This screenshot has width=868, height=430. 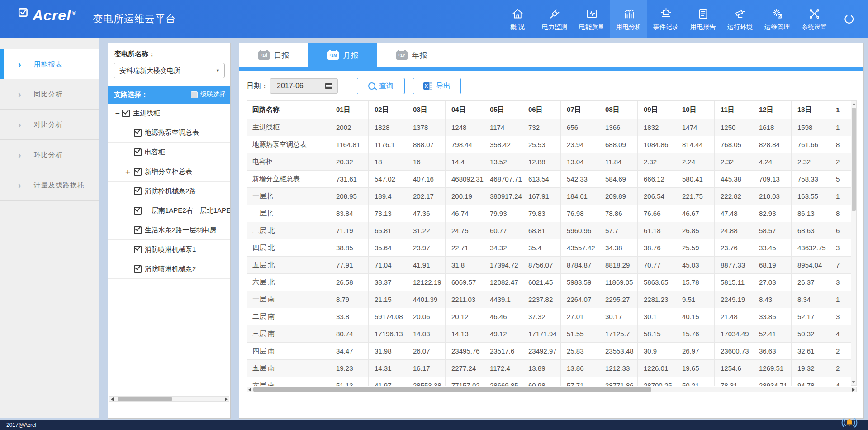 I want to click on value-cell: 14.31, so click(x=388, y=368).